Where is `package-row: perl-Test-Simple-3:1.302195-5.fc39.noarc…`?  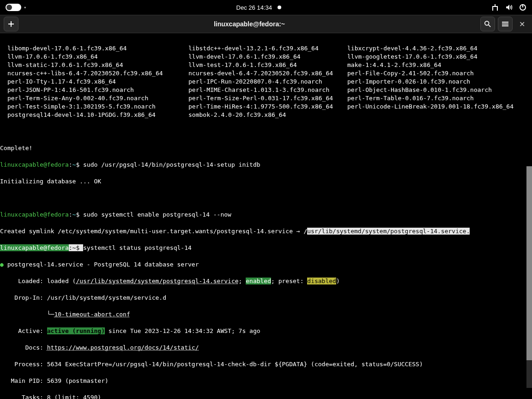 package-row: perl-Test-Simple-3:1.302195-5.fc39.noarc… is located at coordinates (266, 107).